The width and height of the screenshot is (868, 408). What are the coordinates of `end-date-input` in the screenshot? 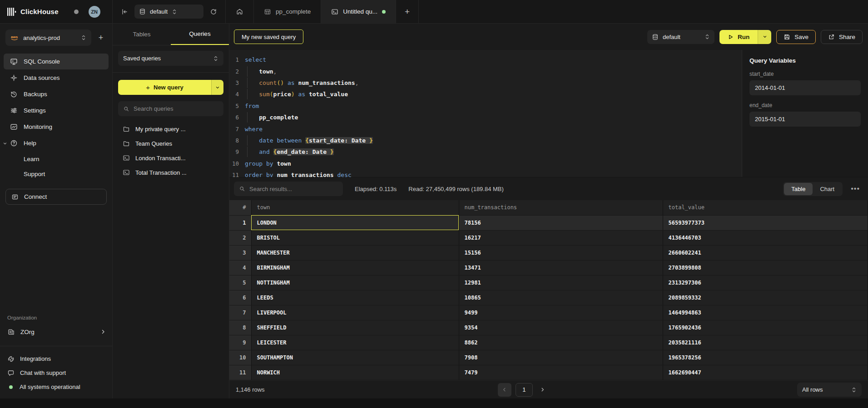 It's located at (805, 119).